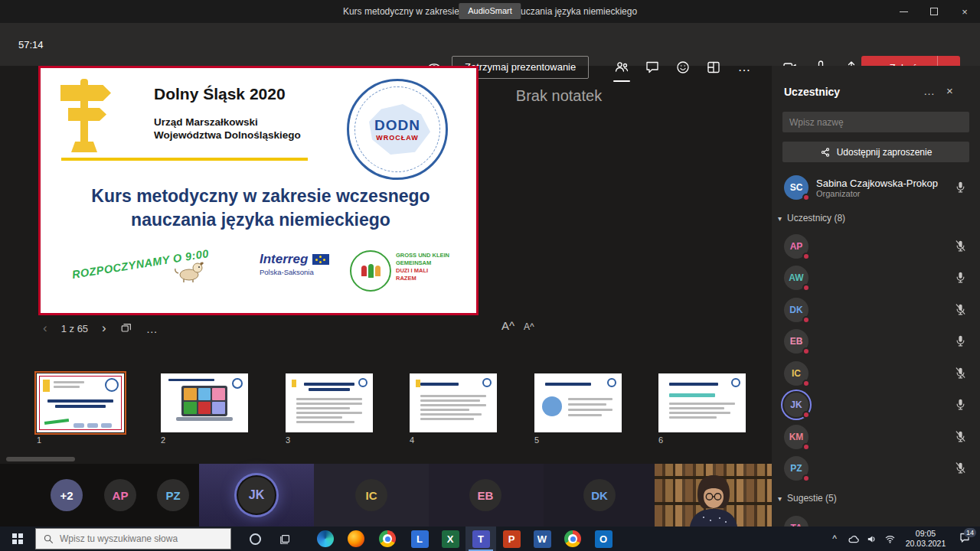  I want to click on taskbar-app-firefox, so click(356, 539).